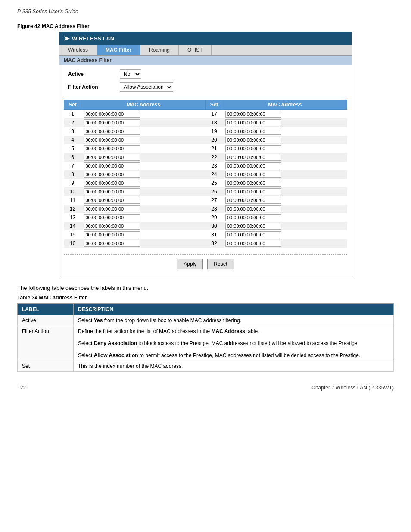 Image resolution: width=411 pixels, height=532 pixels. What do you see at coordinates (73, 183) in the screenshot?
I see `set-num-1: 9` at bounding box center [73, 183].